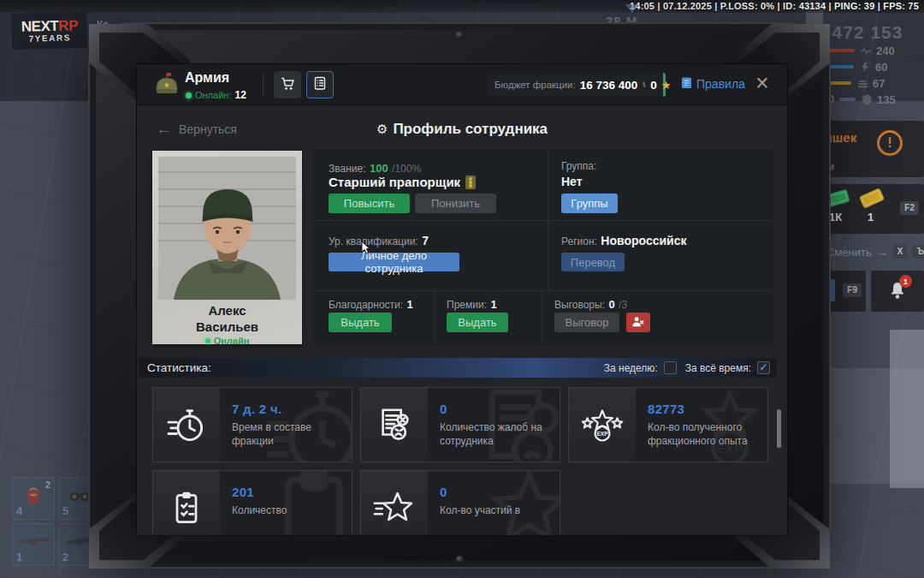 This screenshot has height=578, width=924. What do you see at coordinates (187, 425) in the screenshot?
I see `stopwatch-icon` at bounding box center [187, 425].